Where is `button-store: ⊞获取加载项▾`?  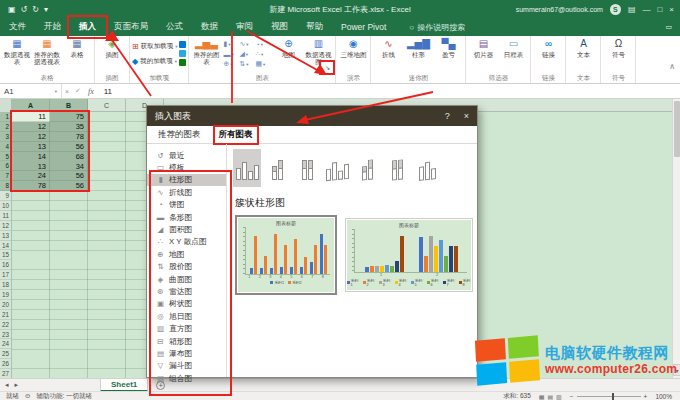 button-store: ⊞获取加载项▾ is located at coordinates (154, 46).